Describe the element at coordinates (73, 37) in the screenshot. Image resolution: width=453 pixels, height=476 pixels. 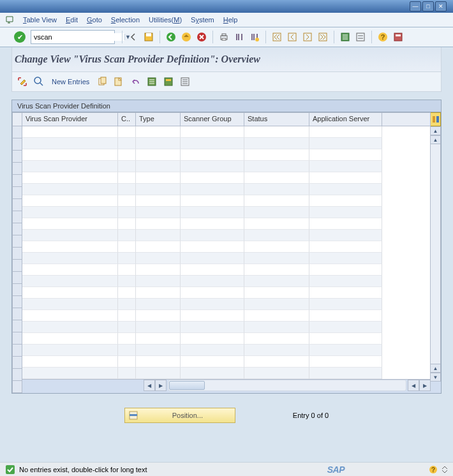
I see `command-field: ▼` at that location.